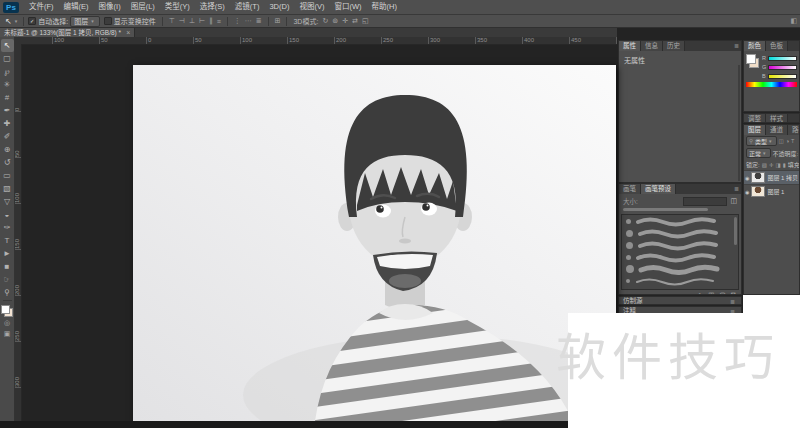  I want to click on panel-tab: 历史, so click(674, 46).